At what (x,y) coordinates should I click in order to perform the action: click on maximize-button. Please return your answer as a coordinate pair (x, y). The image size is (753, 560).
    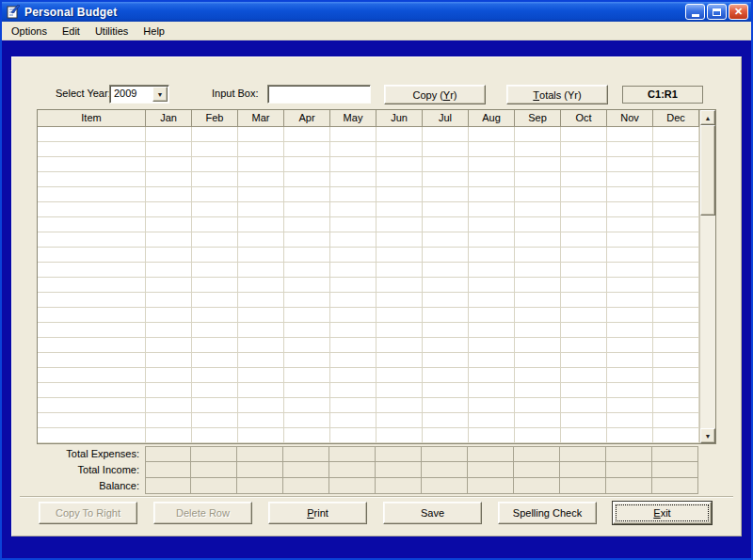
    Looking at the image, I should click on (717, 11).